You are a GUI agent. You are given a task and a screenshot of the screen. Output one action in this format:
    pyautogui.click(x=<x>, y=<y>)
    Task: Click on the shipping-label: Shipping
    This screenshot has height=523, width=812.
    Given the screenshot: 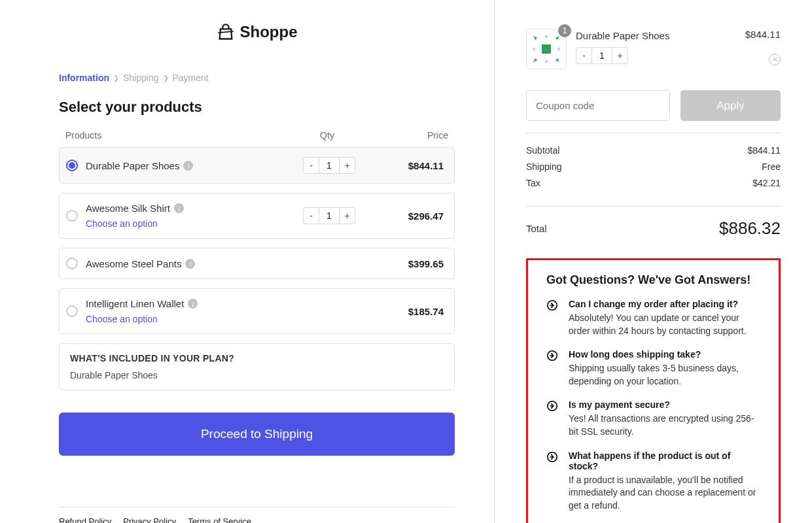 What is the action you would take?
    pyautogui.click(x=544, y=167)
    